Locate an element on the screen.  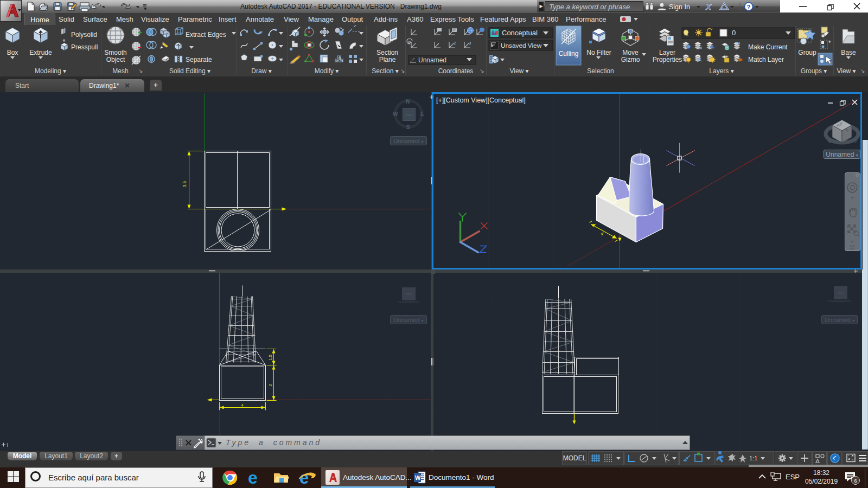
svg-text: 1,5 is located at coordinates (270, 357).